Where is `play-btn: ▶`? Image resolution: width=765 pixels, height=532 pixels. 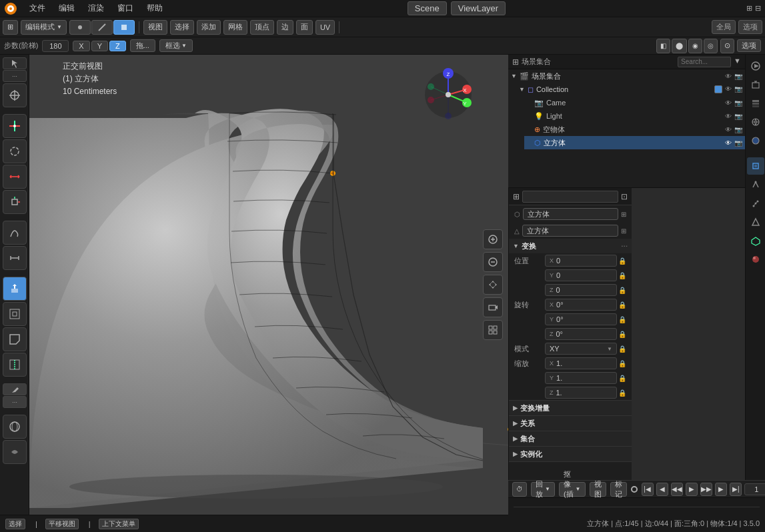
play-btn: ▶ is located at coordinates (692, 489).